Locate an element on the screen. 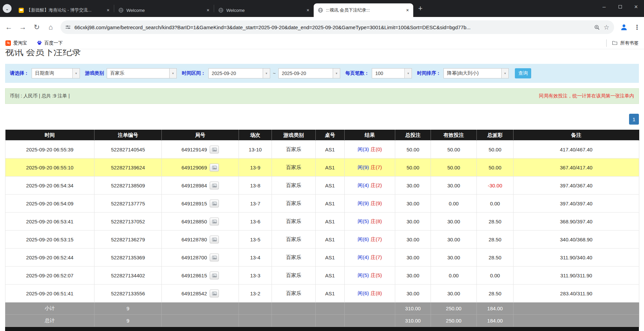 The width and height of the screenshot is (644, 331). url-bar: 66cxkj98.com/game/betrecord_search/kind3… is located at coordinates (337, 27).